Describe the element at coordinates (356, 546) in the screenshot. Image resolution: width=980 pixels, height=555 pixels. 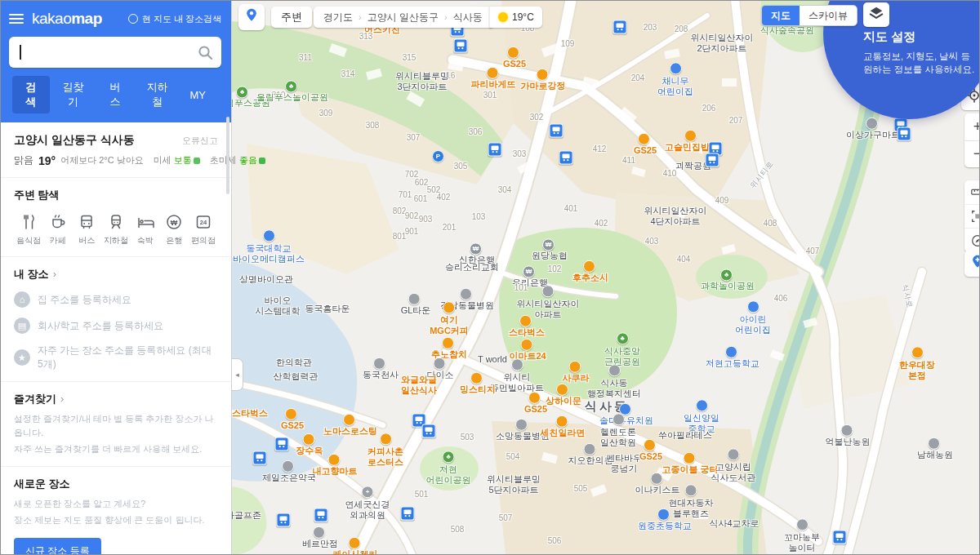
I see `map-poi: 케이시첼리` at that location.